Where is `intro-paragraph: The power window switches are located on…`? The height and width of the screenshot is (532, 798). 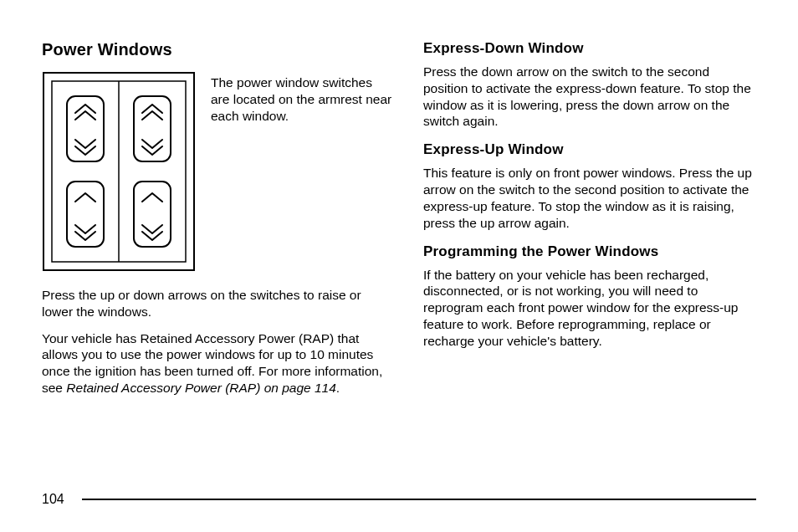 intro-paragraph: The power window switches are located on… is located at coordinates (302, 99).